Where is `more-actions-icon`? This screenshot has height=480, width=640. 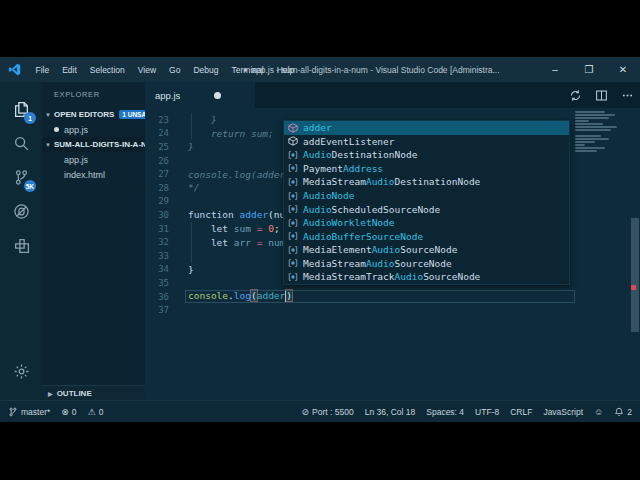 more-actions-icon is located at coordinates (628, 96).